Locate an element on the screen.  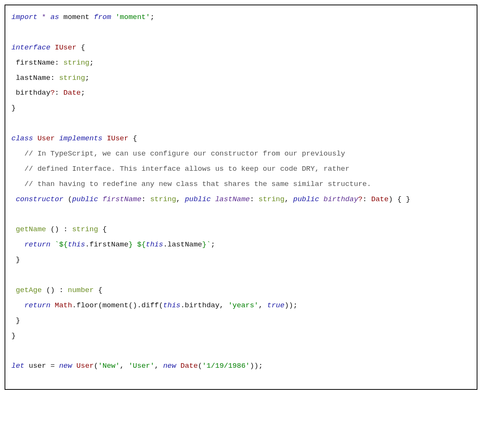
line: return Math.floor(moment().diff(this.bir… is located at coordinates (154, 305).